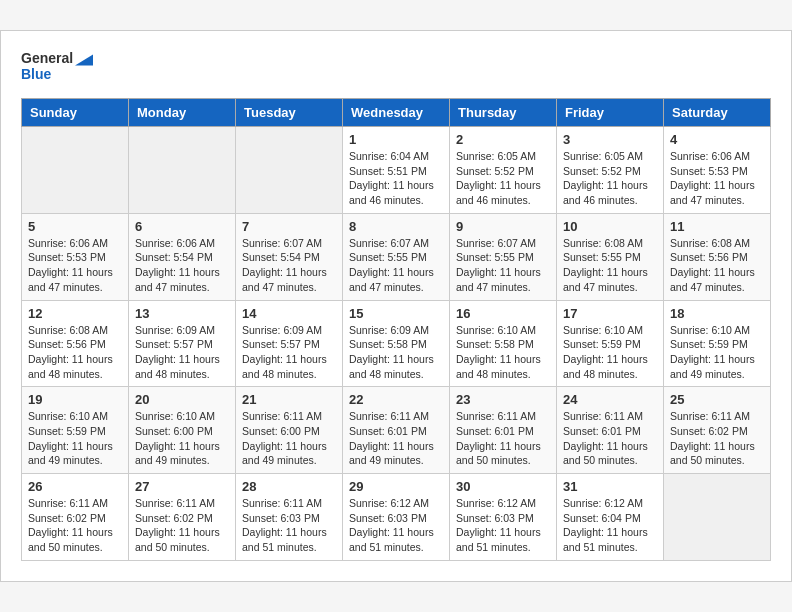  What do you see at coordinates (182, 256) in the screenshot?
I see `calendar-cell: 6Sunrise: 6:06 AMSunset: 5:54 PMDaylight…` at bounding box center [182, 256].